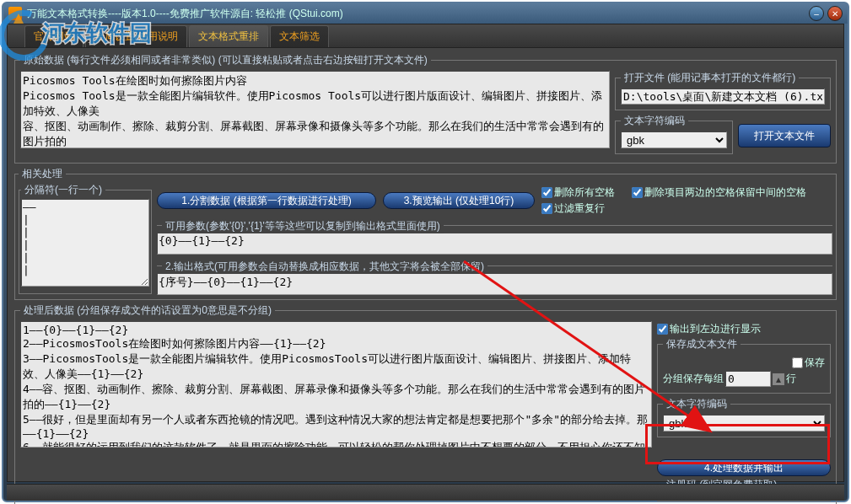 Image resolution: width=851 pixels, height=504 pixels. What do you see at coordinates (710, 78) in the screenshot?
I see `openfile-legend: 打开文件 (能用记事本打开的文件都行)` at bounding box center [710, 78].